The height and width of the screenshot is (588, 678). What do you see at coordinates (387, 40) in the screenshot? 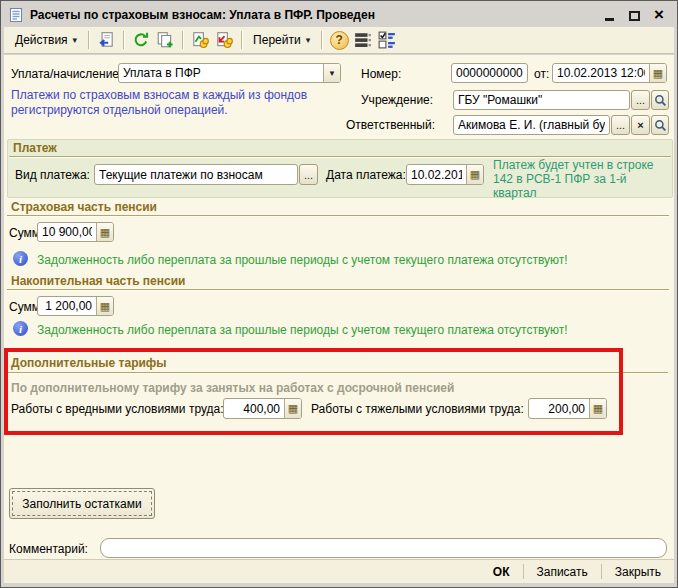
I see `settings-button` at bounding box center [387, 40].